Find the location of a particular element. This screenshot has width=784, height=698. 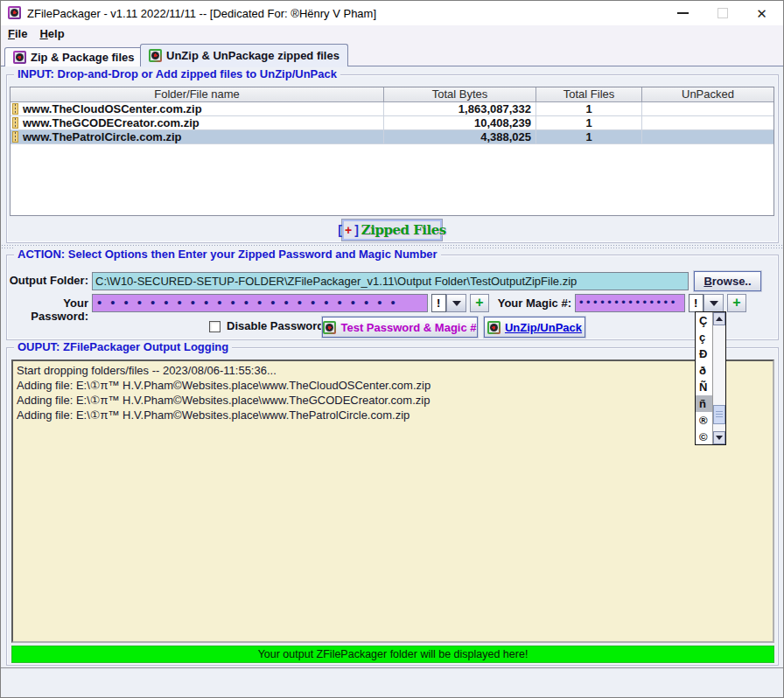

close-icon: ✕ is located at coordinates (761, 14).